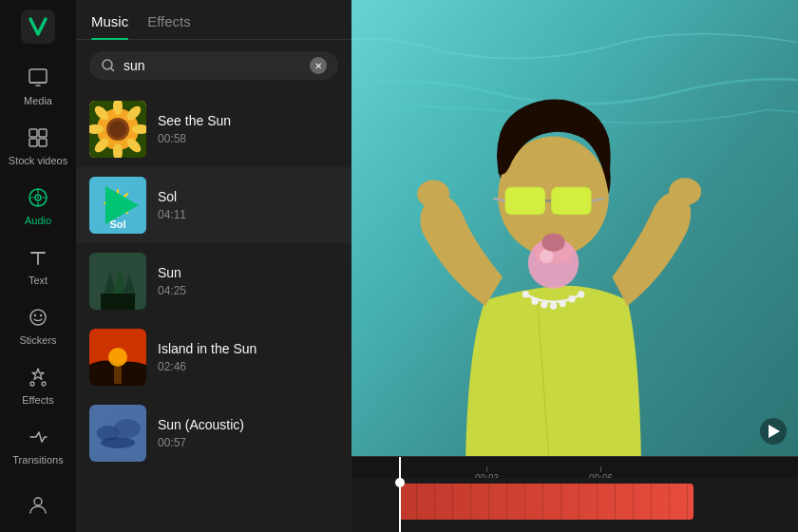  What do you see at coordinates (773, 431) in the screenshot?
I see `preview-play-button` at bounding box center [773, 431].